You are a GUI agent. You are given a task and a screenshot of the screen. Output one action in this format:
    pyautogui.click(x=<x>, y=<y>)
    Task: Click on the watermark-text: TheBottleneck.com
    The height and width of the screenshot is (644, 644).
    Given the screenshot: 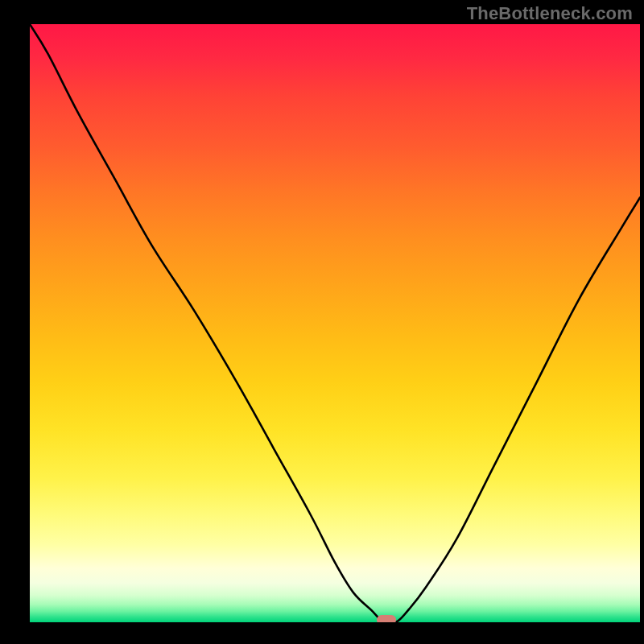 What is the action you would take?
    pyautogui.click(x=550, y=14)
    